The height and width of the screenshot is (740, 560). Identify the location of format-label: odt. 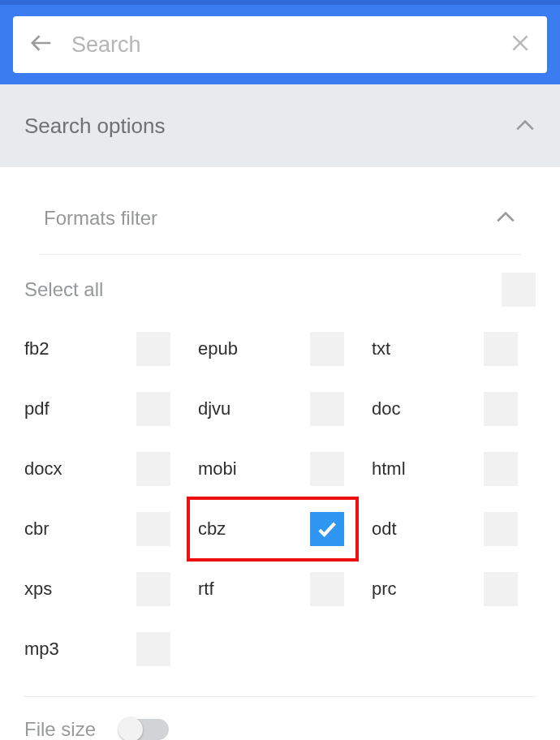
(385, 529).